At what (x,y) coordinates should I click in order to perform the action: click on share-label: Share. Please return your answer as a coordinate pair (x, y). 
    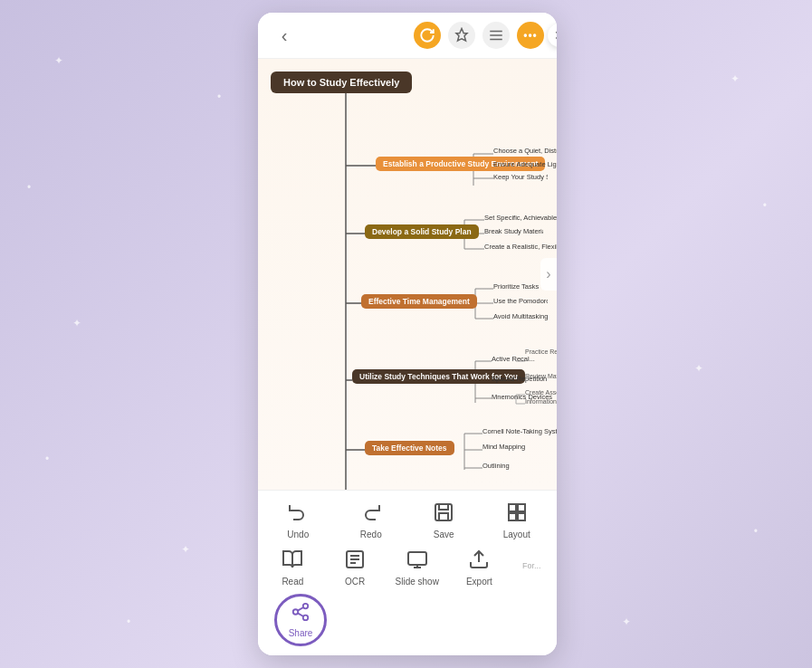
    Looking at the image, I should click on (301, 634).